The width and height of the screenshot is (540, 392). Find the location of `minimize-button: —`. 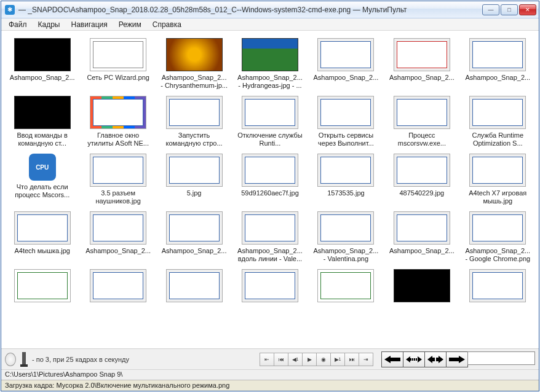

minimize-button: — is located at coordinates (491, 10).